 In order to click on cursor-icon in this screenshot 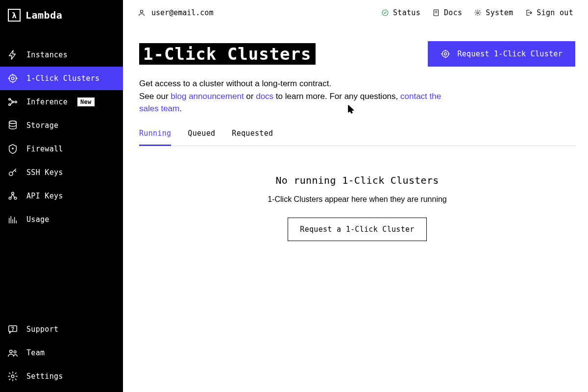, I will do `click(351, 110)`.